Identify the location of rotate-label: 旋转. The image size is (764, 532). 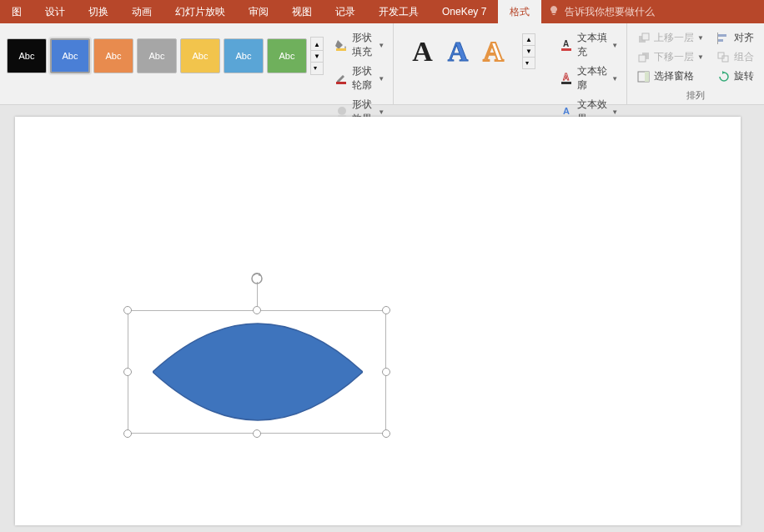
(744, 77).